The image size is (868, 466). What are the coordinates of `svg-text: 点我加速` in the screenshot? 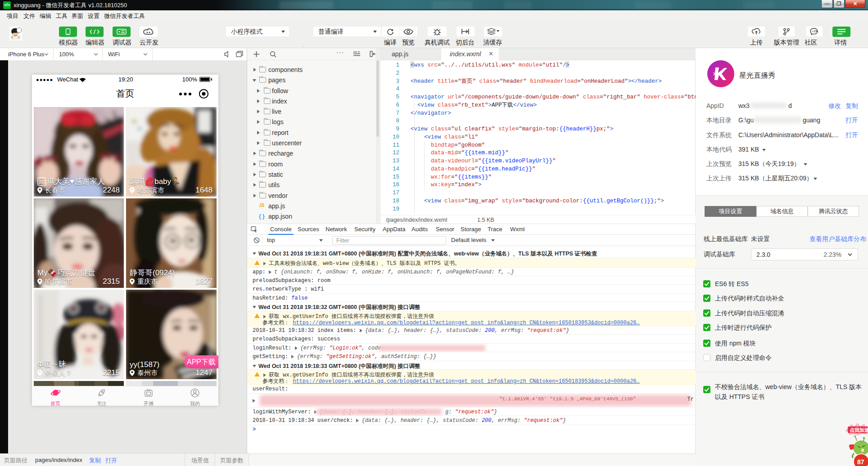 It's located at (859, 430).